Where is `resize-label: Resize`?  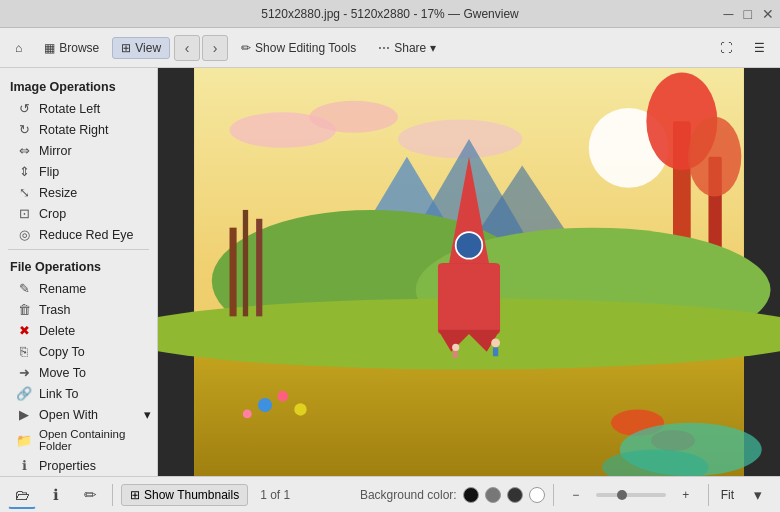
resize-label: Resize is located at coordinates (58, 193).